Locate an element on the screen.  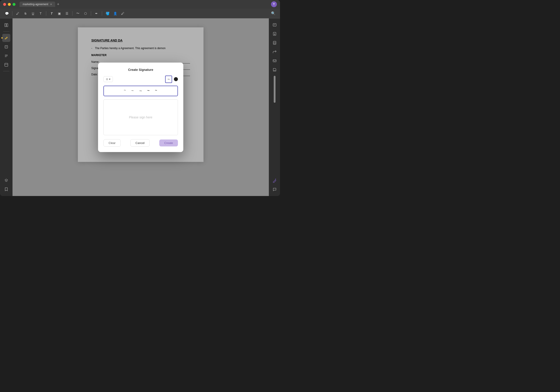
sidebar-icon-list is located at coordinates (6, 56).